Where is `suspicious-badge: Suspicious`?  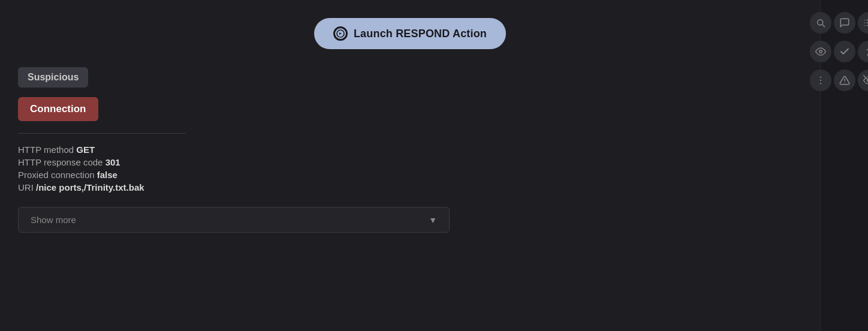
suspicious-badge: Suspicious is located at coordinates (53, 77).